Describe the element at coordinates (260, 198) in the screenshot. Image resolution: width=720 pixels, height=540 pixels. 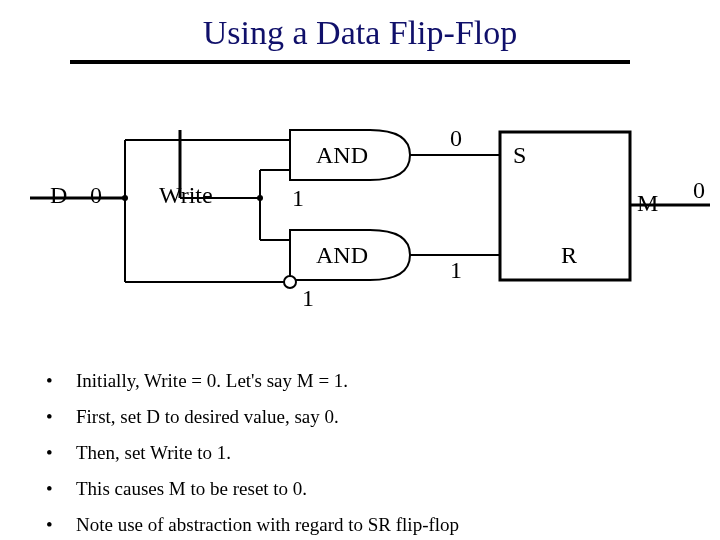
I see `junction-write` at that location.